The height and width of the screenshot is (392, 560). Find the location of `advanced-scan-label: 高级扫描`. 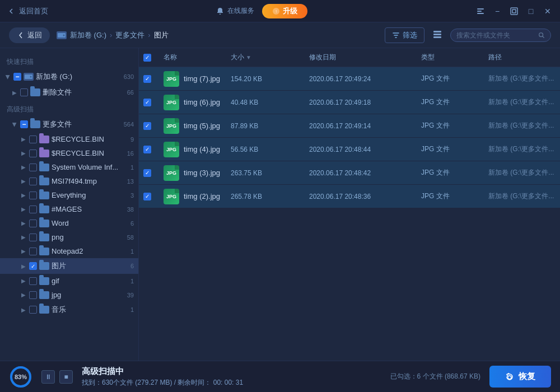

advanced-scan-label: 高级扫描 is located at coordinates (69, 109).